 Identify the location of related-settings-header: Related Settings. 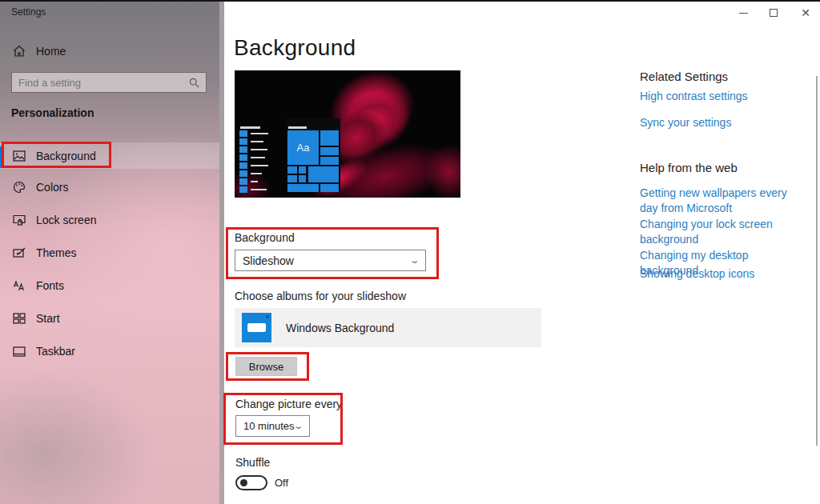
(684, 77).